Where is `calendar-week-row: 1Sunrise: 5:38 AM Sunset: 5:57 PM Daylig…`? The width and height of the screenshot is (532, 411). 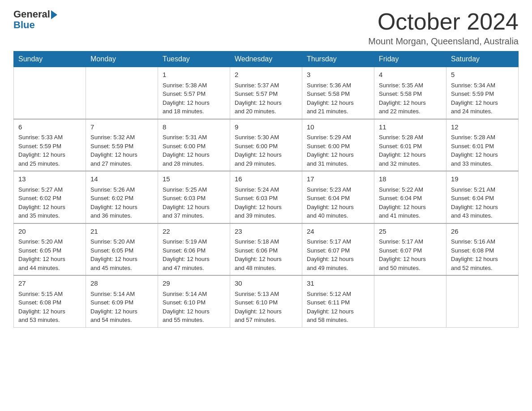
calendar-week-row: 1Sunrise: 5:38 AM Sunset: 5:57 PM Daylig… is located at coordinates (266, 93).